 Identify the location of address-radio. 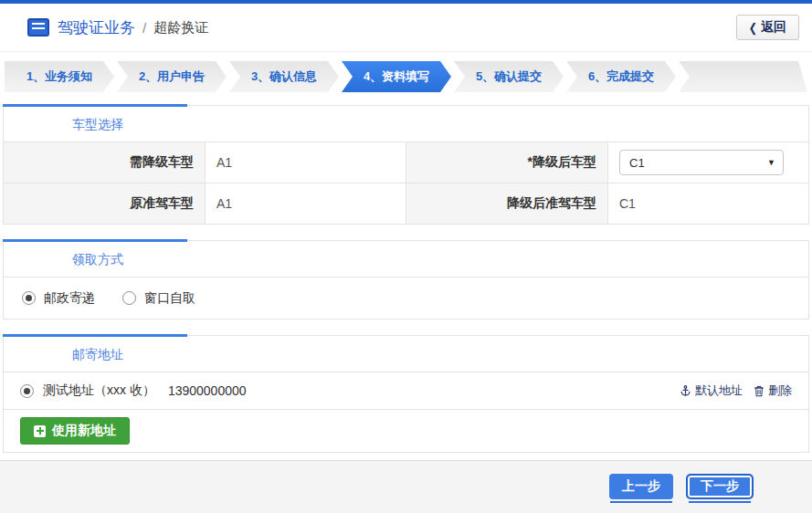
(27, 391).